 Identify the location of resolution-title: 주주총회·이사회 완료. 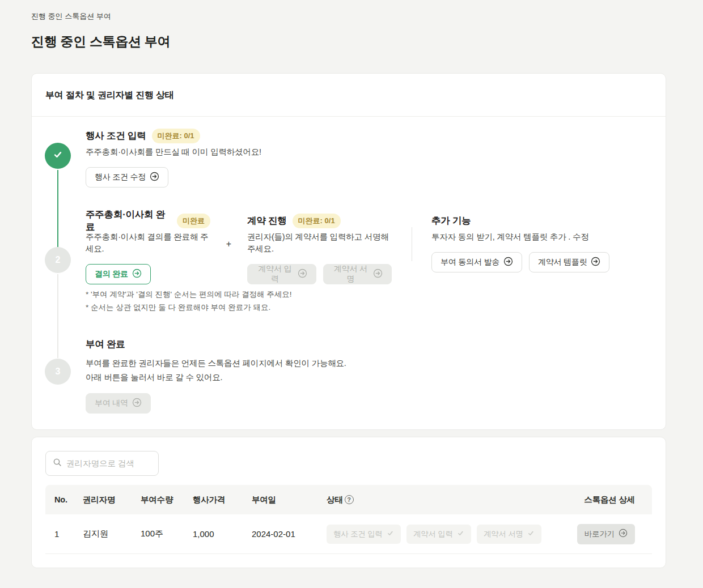
(128, 221).